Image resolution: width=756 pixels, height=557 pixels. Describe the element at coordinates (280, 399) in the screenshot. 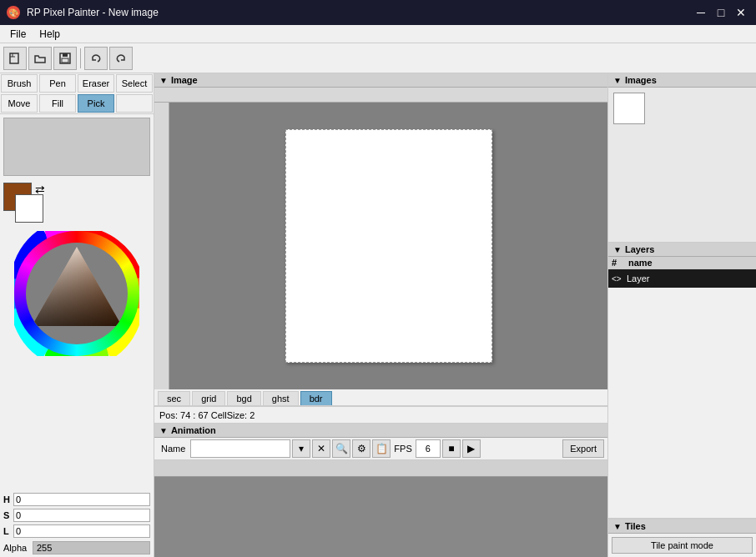

I see `tab-ghst: ghst` at that location.